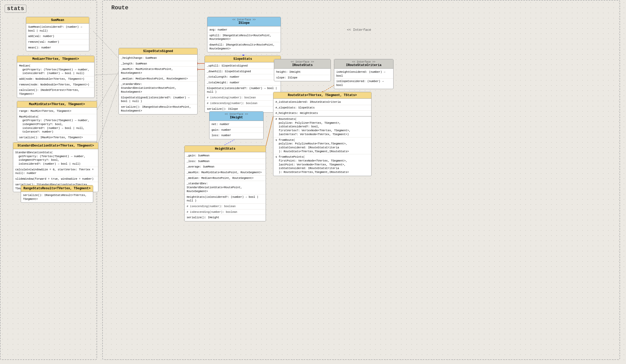 This screenshot has height=364, width=626. What do you see at coordinates (57, 188) in the screenshot?
I see `class-header-RangeStatsResults: RangeStatsResults<TVertex, TSegment>` at bounding box center [57, 188].